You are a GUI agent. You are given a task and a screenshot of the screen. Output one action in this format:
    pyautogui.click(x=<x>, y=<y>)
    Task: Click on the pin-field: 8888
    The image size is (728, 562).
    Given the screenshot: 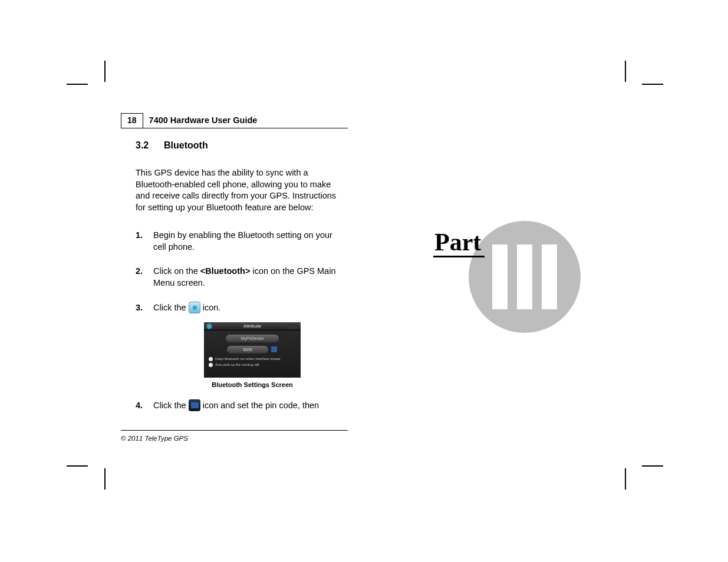 What is the action you would take?
    pyautogui.click(x=248, y=350)
    